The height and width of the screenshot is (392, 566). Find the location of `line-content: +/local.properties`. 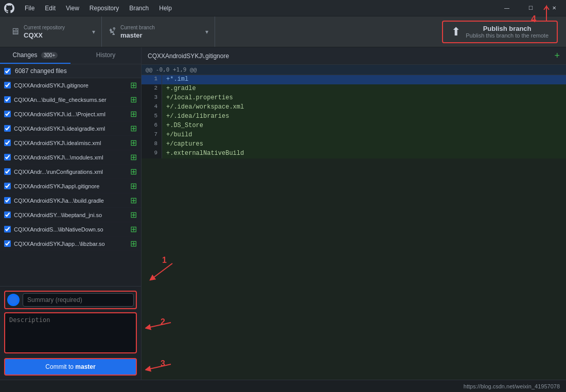

line-content: +/local.properties is located at coordinates (364, 98).